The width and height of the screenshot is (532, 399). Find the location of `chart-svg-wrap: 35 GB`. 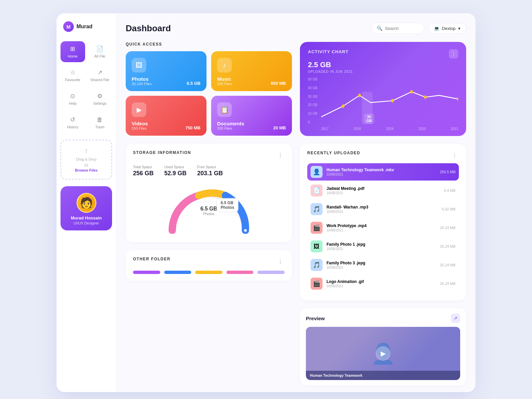

chart-svg-wrap: 35 GB is located at coordinates (390, 101).